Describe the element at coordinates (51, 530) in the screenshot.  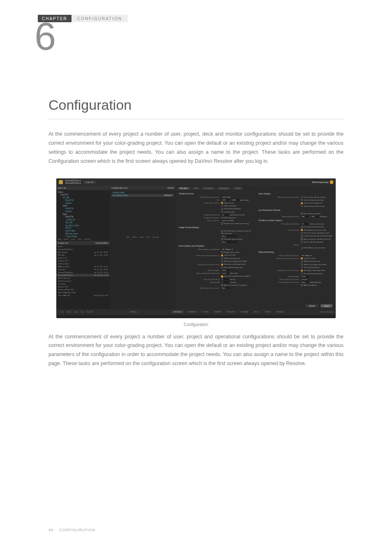
I see `page-number: 49` at that location.